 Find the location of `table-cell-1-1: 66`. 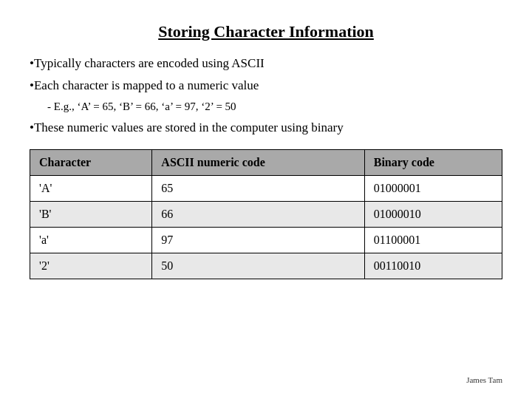

table-cell-1-1: 66 is located at coordinates (259, 214).